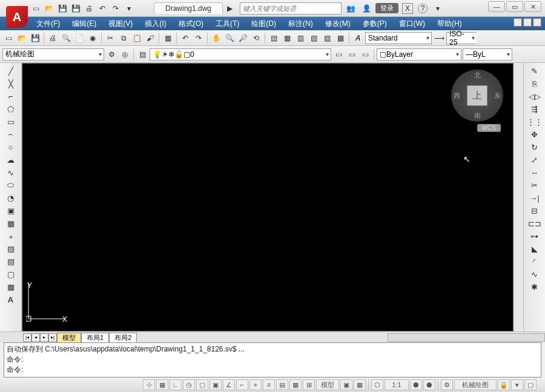  Describe the element at coordinates (340, 38) in the screenshot. I see `quickcalc-button: ▩` at that location.